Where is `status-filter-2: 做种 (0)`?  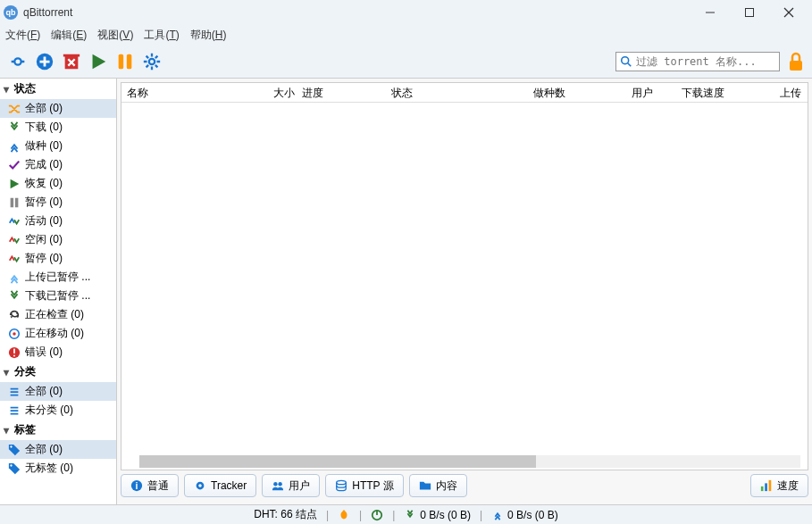 status-filter-2: 做种 (0) is located at coordinates (58, 146).